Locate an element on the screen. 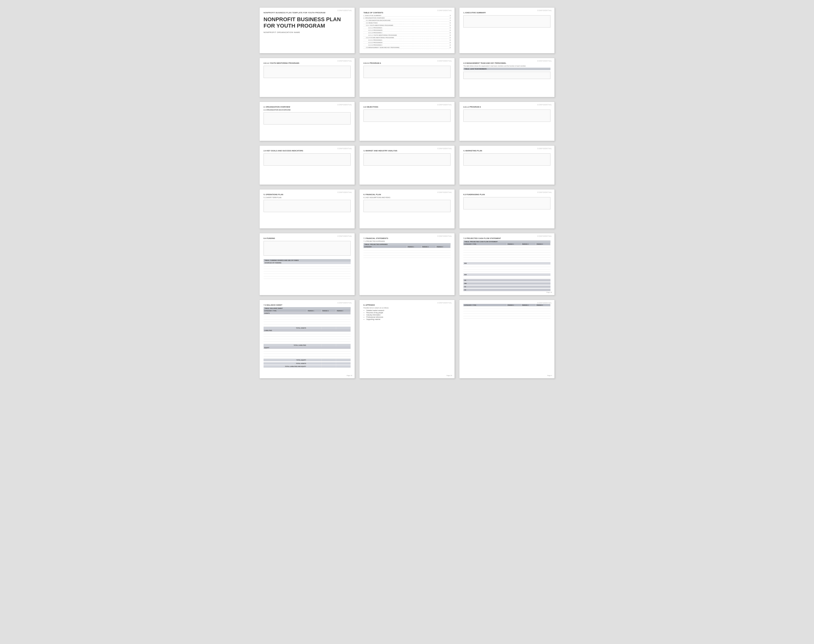  bs-total-liab-label: TOTAL LIABILITIES is located at coordinates (285, 345).